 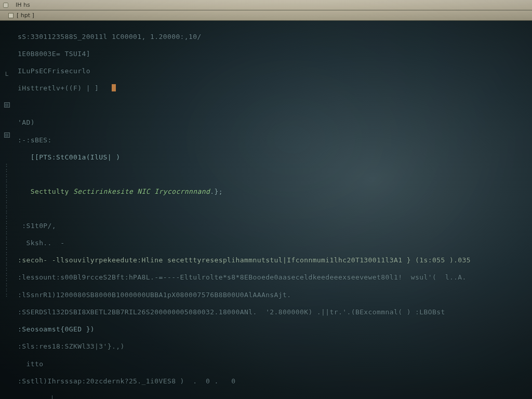 What do you see at coordinates (274, 381) in the screenshot?
I see `code-line: :Sstll)Ihrsssap:20zcdernk?25._1i0VES8 ) …` at bounding box center [274, 381].